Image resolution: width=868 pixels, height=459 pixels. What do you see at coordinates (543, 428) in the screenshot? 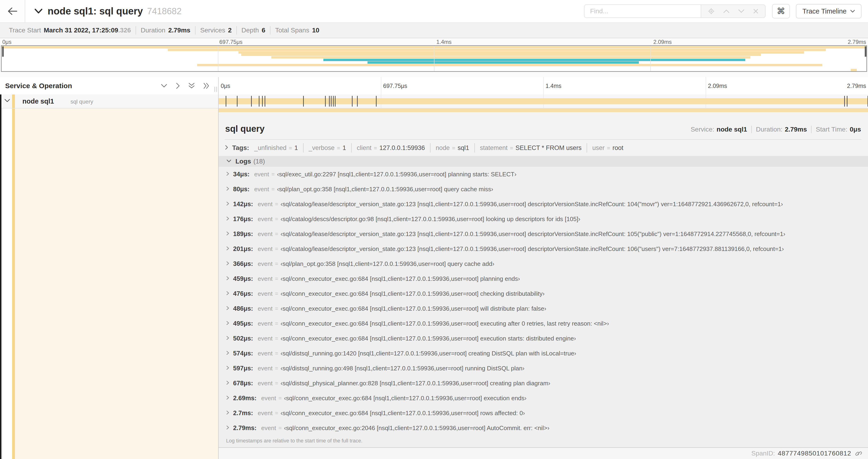
I see `log-row: 2.79ms:event=‹sql/conn_executor_exec.go:…` at bounding box center [543, 428].